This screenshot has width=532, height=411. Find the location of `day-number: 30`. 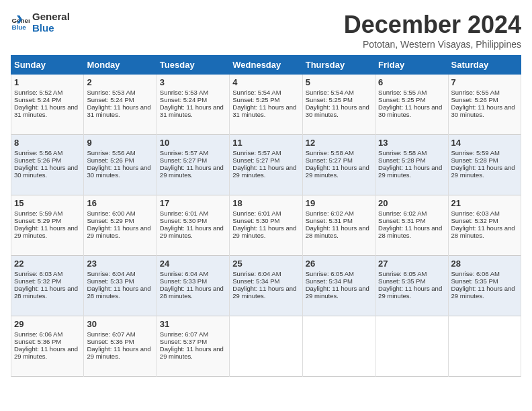

day-number: 30 is located at coordinates (120, 324).